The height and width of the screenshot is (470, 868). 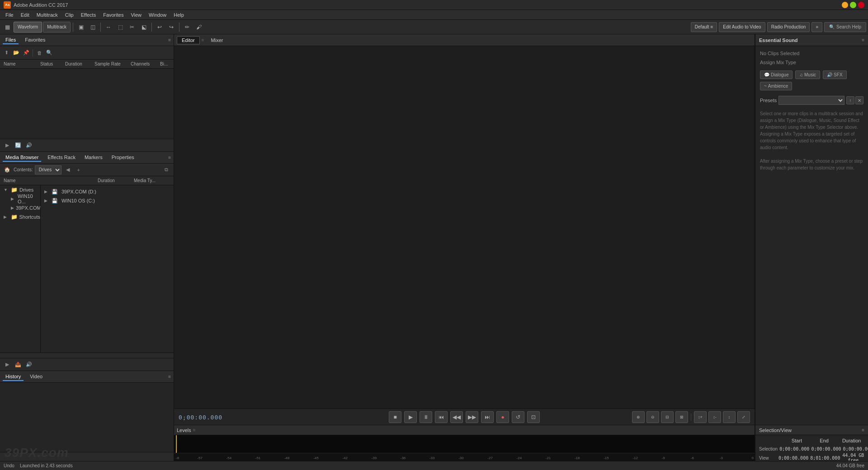 I want to click on maximize-button, so click(x=853, y=5).